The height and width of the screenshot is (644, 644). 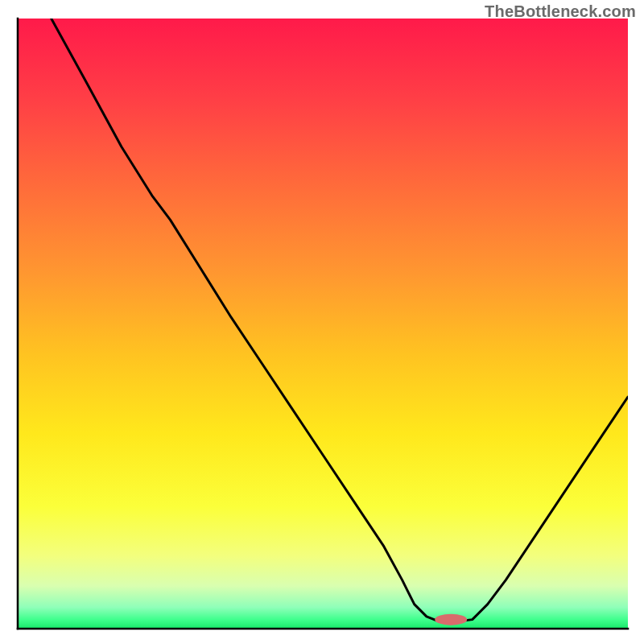 What do you see at coordinates (560, 11) in the screenshot?
I see `watermark-text: TheBottleneck.com` at bounding box center [560, 11].